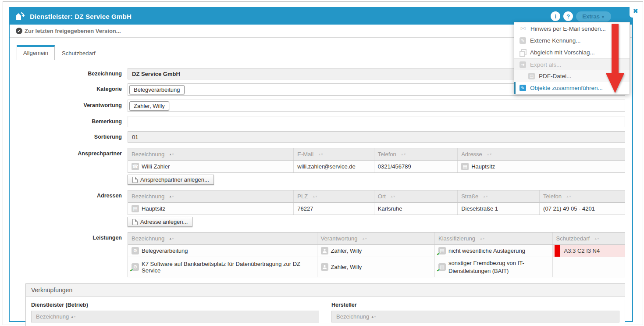  I want to click on hersteller-label: Hersteller, so click(475, 305).